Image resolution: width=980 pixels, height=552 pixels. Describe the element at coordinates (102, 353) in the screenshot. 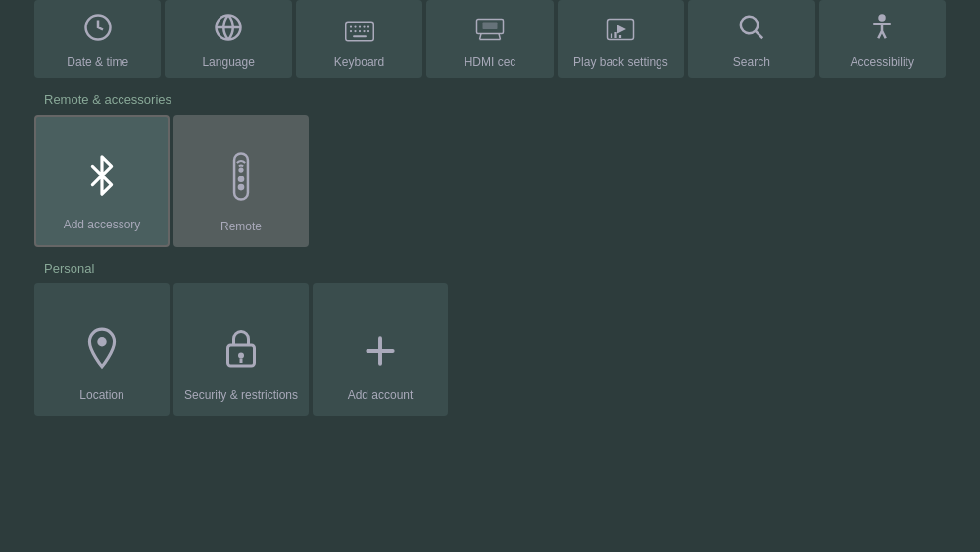

I see `location-icon` at that location.